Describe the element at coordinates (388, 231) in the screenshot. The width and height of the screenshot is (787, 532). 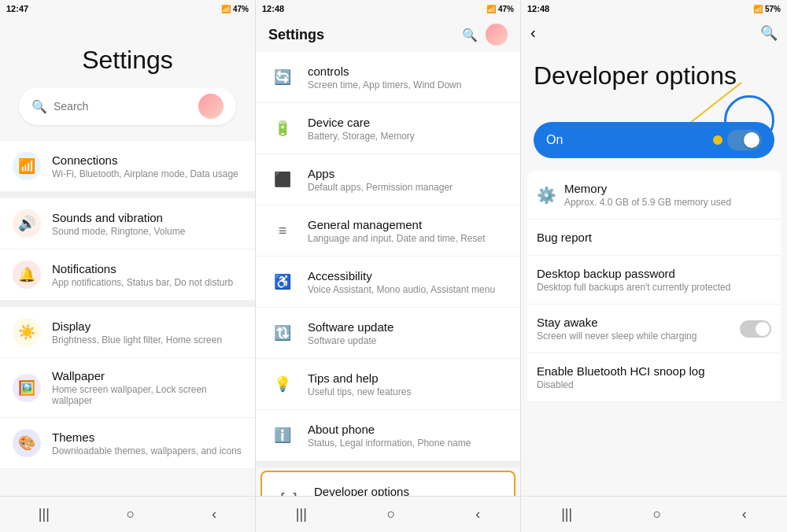
I see `p2-item-general: ≡ General management Language and input,…` at that location.